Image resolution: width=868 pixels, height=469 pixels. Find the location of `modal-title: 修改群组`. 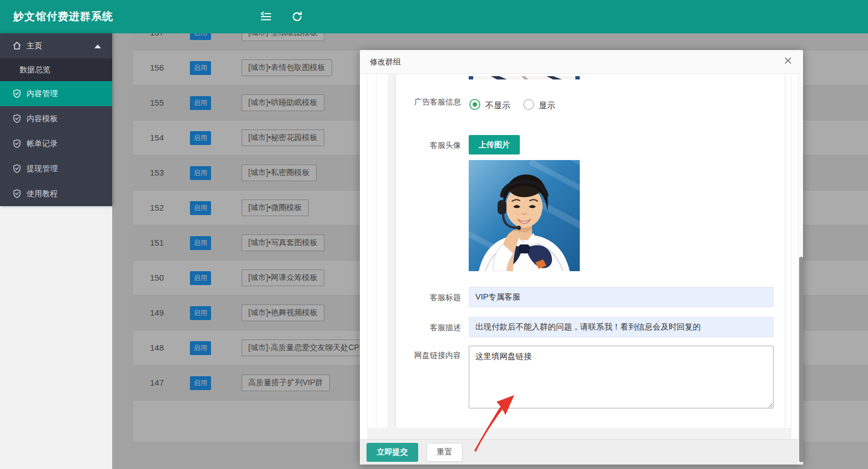

modal-title: 修改群组 is located at coordinates (385, 62).